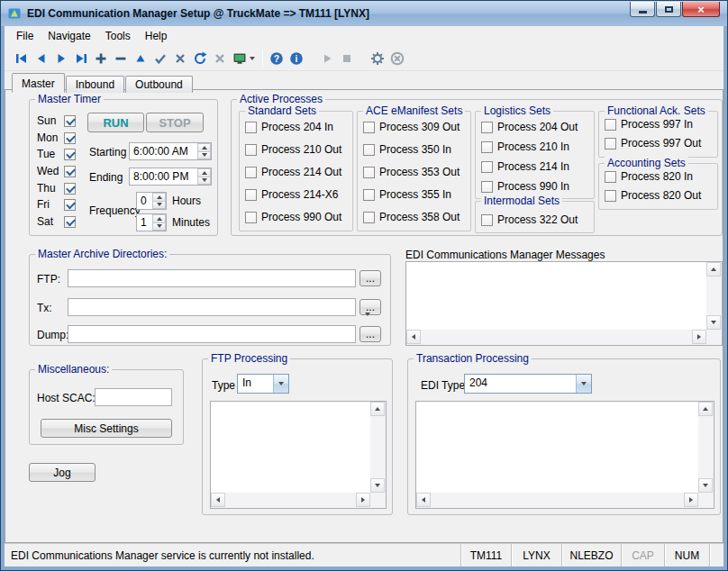  Describe the element at coordinates (487, 168) in the screenshot. I see `process-214-in-checkbox` at that location.